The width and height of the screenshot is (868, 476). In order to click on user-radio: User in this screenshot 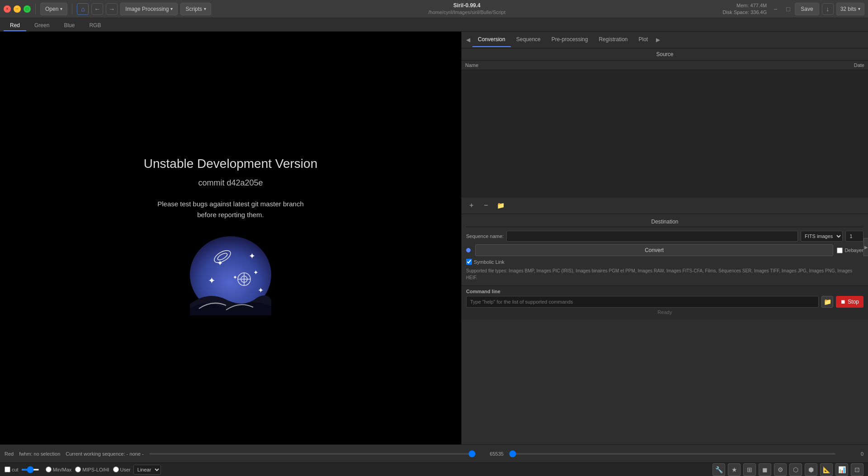, I will do `click(122, 470)`.